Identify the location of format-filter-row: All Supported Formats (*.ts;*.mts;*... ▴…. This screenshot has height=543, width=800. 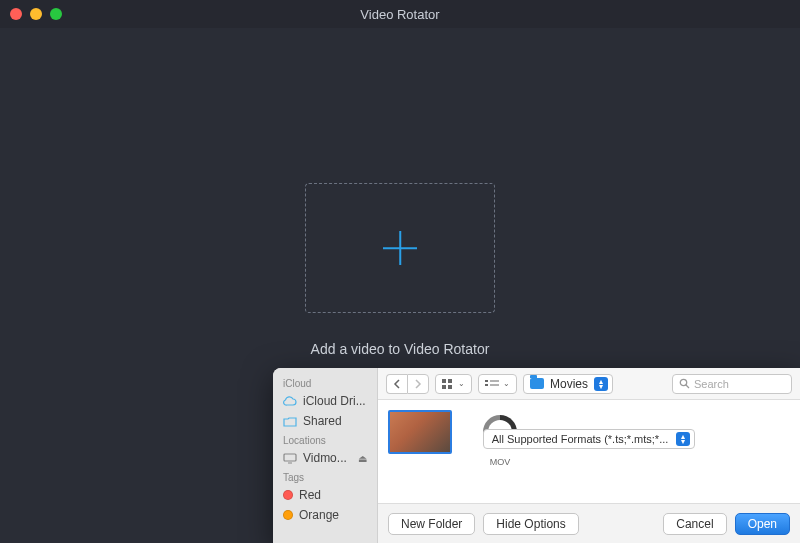
(589, 439).